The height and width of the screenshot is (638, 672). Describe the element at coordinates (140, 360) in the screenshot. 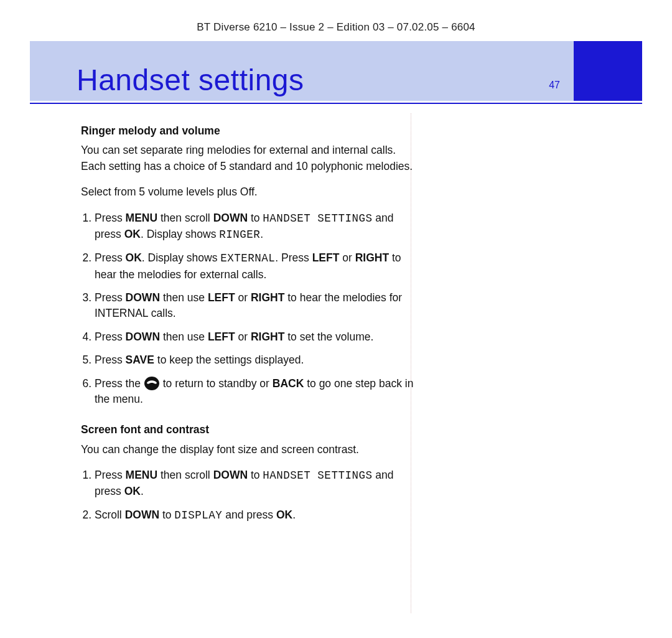

I see `save-key-label: SAVE` at that location.